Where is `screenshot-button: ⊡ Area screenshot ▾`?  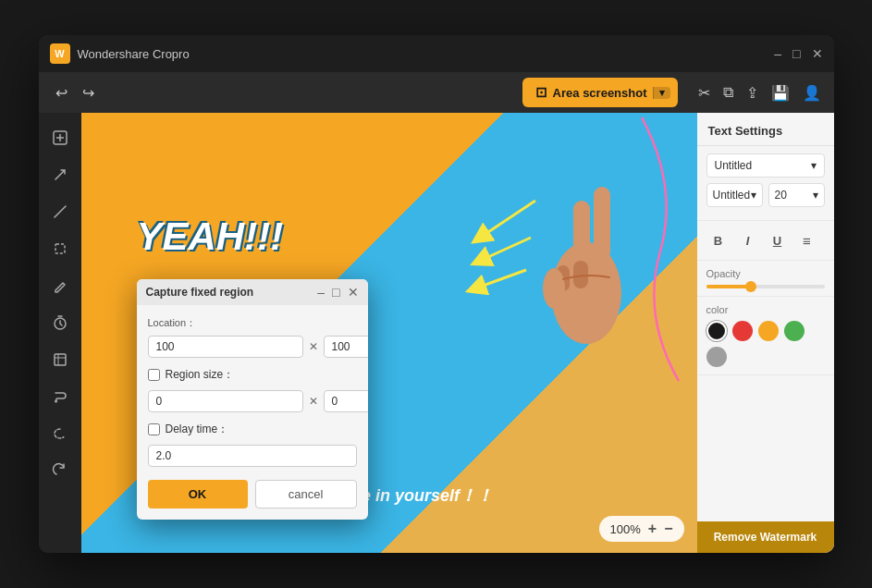 screenshot-button: ⊡ Area screenshot ▾ is located at coordinates (600, 92).